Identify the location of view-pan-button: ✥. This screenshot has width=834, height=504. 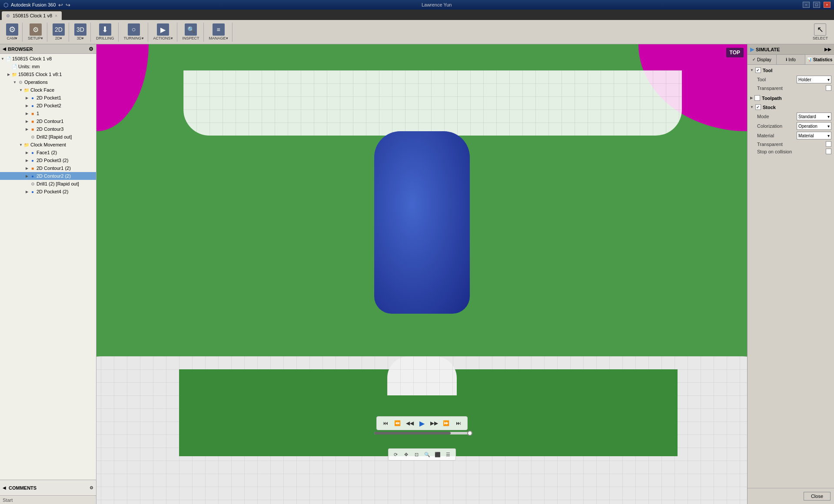
(406, 454).